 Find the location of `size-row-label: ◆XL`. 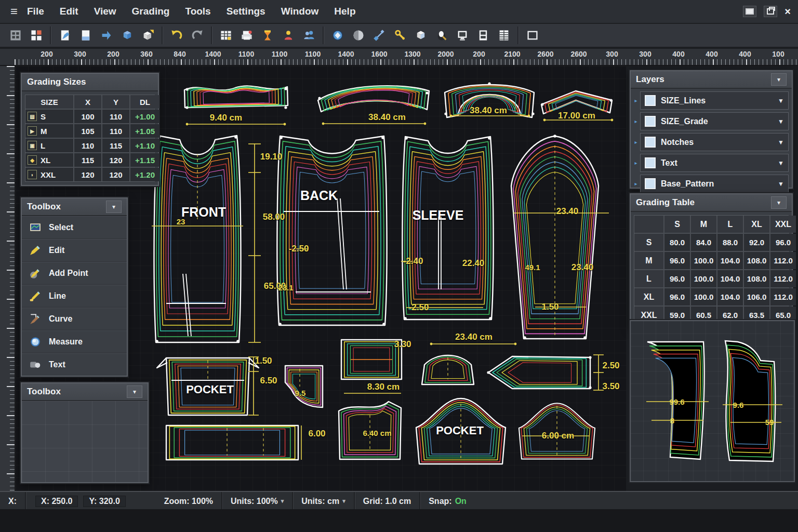

size-row-label: ◆XL is located at coordinates (49, 160).